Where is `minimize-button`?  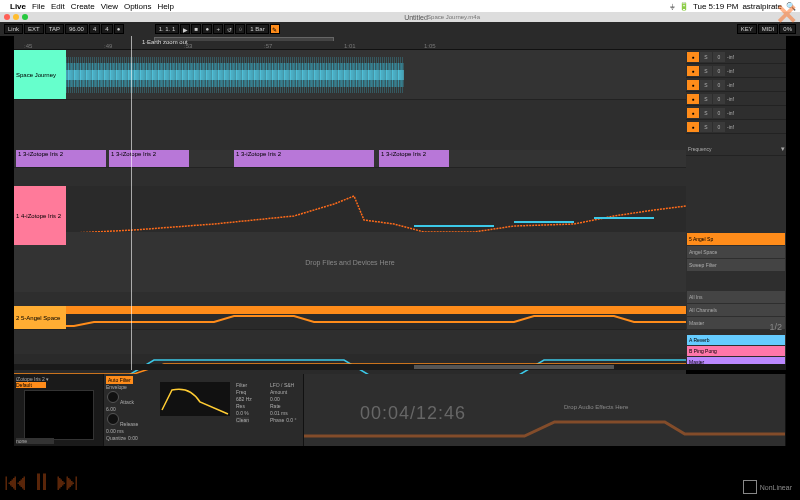 minimize-button is located at coordinates (16, 17).